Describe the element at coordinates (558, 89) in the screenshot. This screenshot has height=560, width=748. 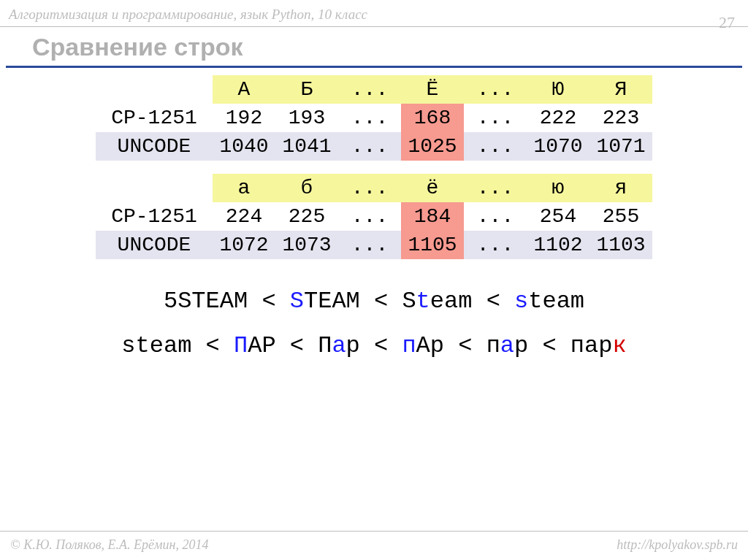
I see `column-header: Ю` at that location.